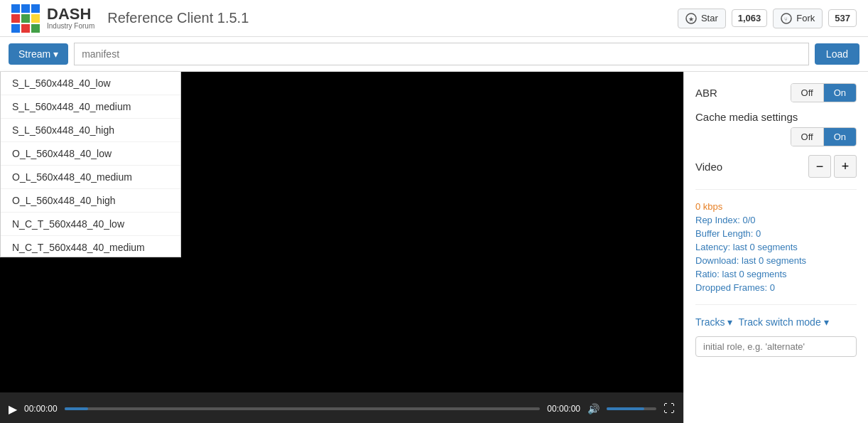 This screenshot has height=423, width=868. Describe the element at coordinates (71, 14) in the screenshot. I see `logo-dash: DASH` at that location.